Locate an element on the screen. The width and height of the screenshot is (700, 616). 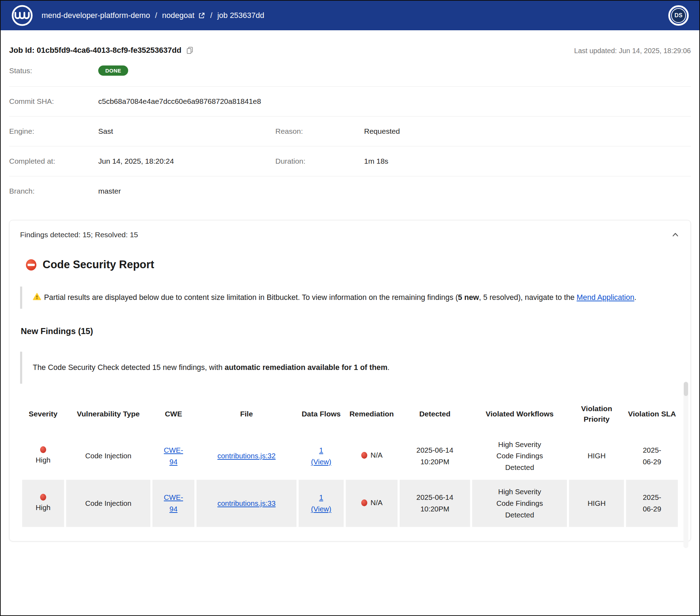
top-navbar: mend-developer-platform-demo / nodegoat … is located at coordinates (350, 15).